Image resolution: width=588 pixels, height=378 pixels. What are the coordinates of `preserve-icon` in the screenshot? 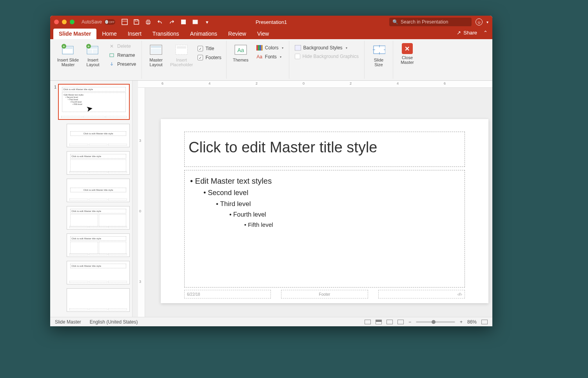 It's located at (112, 64).